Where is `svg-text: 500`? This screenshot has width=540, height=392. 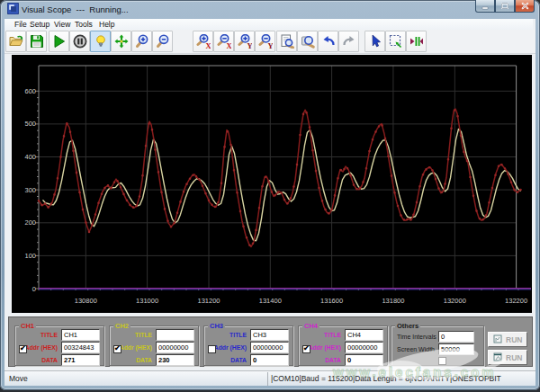 svg-text: 500 is located at coordinates (31, 124).